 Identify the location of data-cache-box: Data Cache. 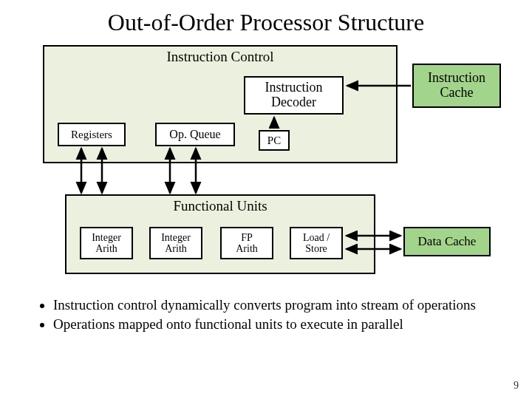
(447, 242).